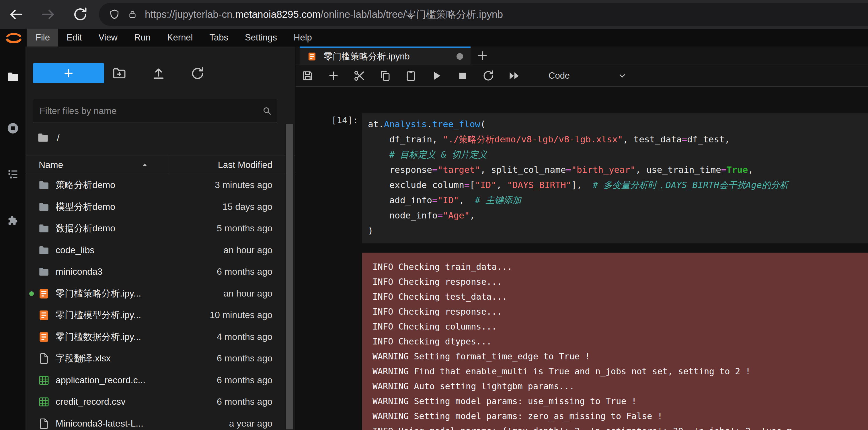  What do you see at coordinates (58, 138) in the screenshot?
I see `breadcrumb-root: /` at bounding box center [58, 138].